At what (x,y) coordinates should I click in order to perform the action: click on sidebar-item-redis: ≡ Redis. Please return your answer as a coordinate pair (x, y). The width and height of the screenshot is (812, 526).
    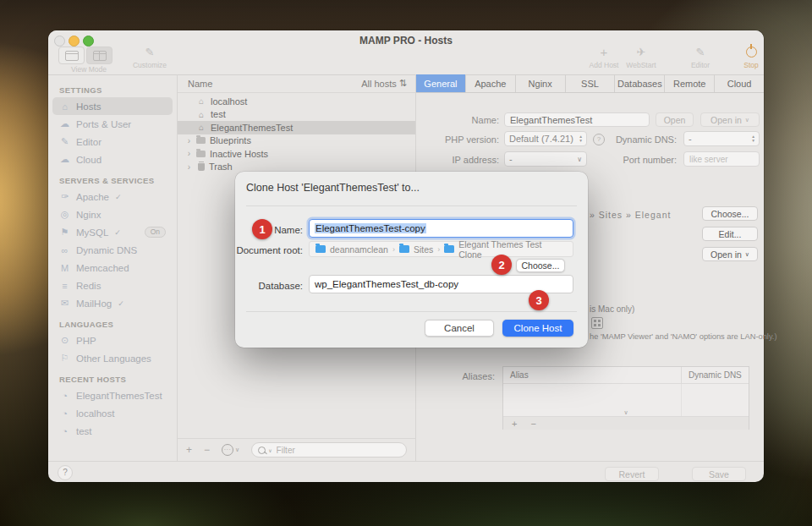
    Looking at the image, I should click on (112, 286).